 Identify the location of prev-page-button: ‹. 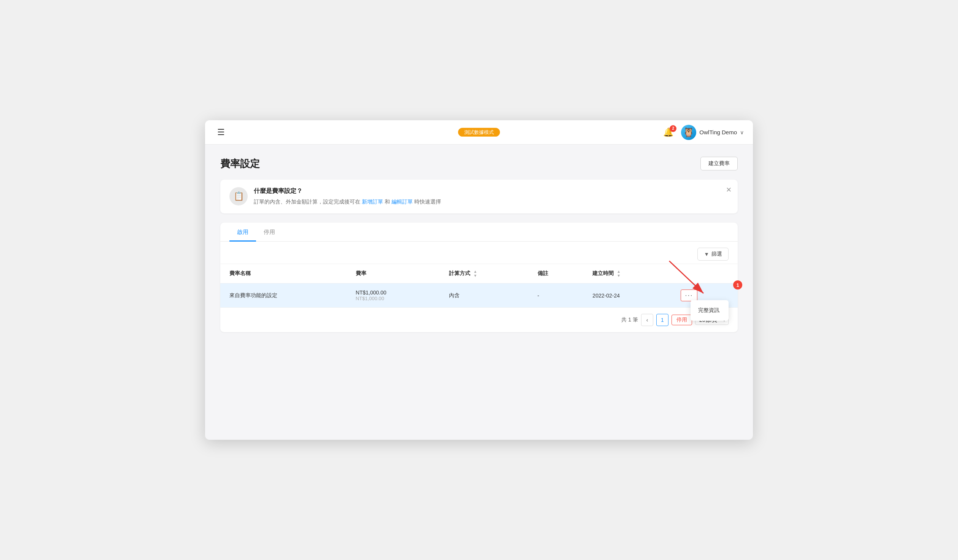
(647, 320).